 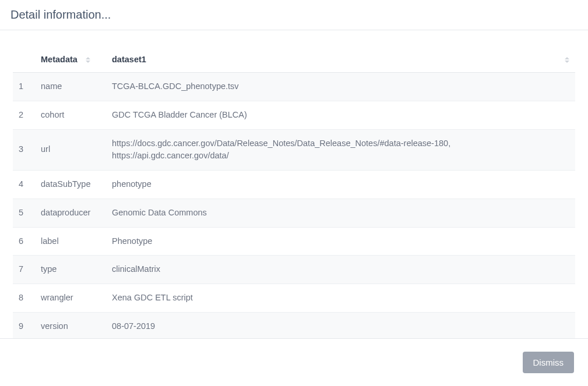 What do you see at coordinates (24, 150) in the screenshot?
I see `row-index: 3` at bounding box center [24, 150].